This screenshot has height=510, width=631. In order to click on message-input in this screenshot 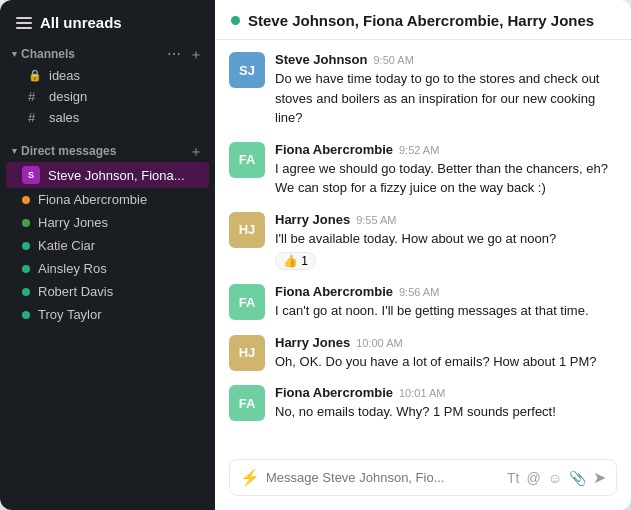, I will do `click(384, 478)`.